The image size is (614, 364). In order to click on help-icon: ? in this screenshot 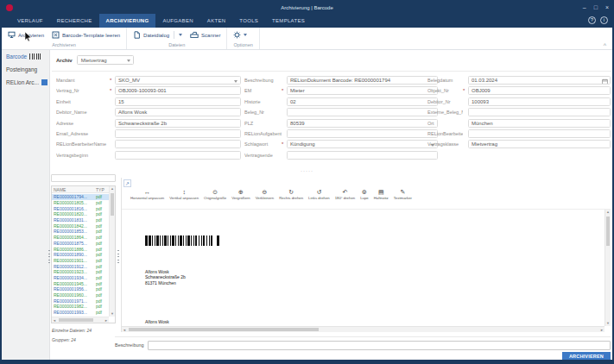, I will do `click(592, 21)`.